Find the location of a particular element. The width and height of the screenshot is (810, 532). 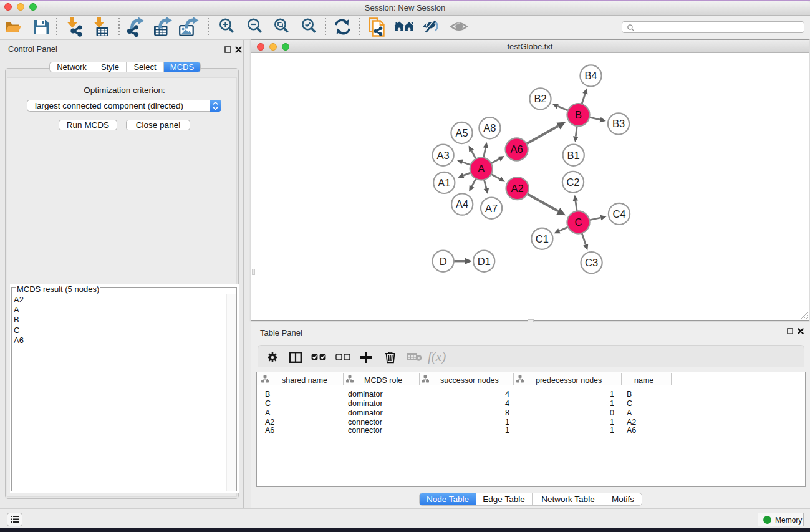

svg-text: B is located at coordinates (579, 115).